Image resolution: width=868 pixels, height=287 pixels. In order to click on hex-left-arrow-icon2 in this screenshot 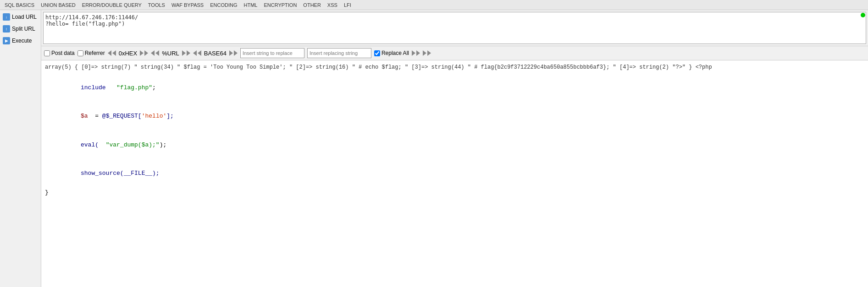, I will do `click(114, 53)`.